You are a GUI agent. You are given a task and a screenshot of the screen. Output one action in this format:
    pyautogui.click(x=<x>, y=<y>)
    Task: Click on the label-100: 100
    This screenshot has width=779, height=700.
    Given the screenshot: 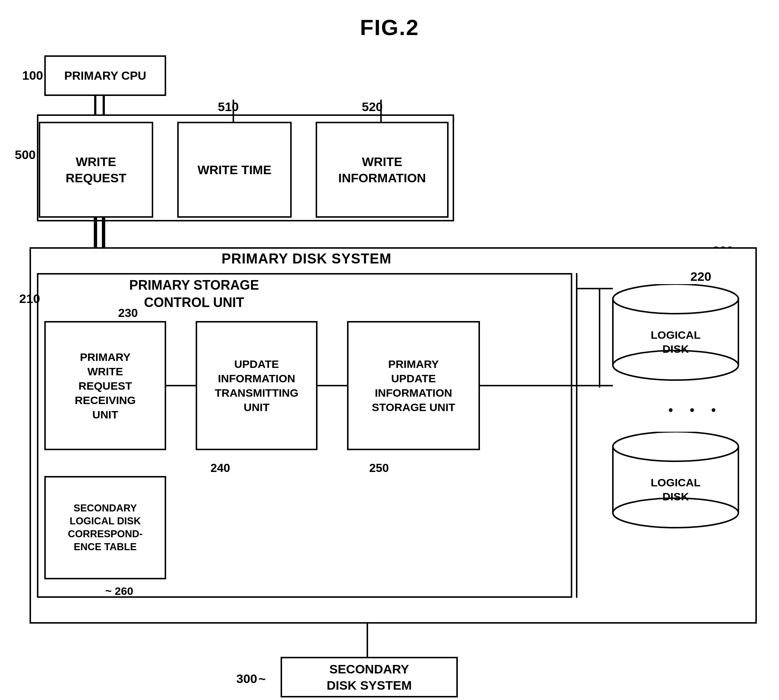 What is the action you would take?
    pyautogui.click(x=33, y=75)
    